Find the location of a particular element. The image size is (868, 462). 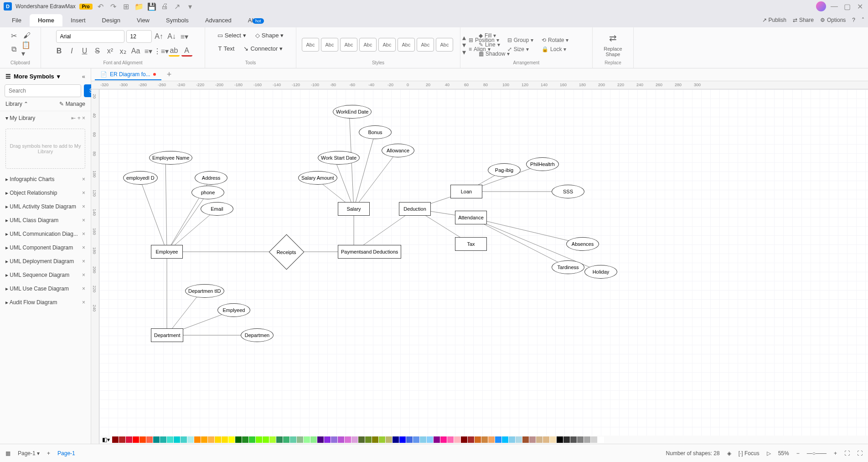

search-input is located at coordinates (43, 91).